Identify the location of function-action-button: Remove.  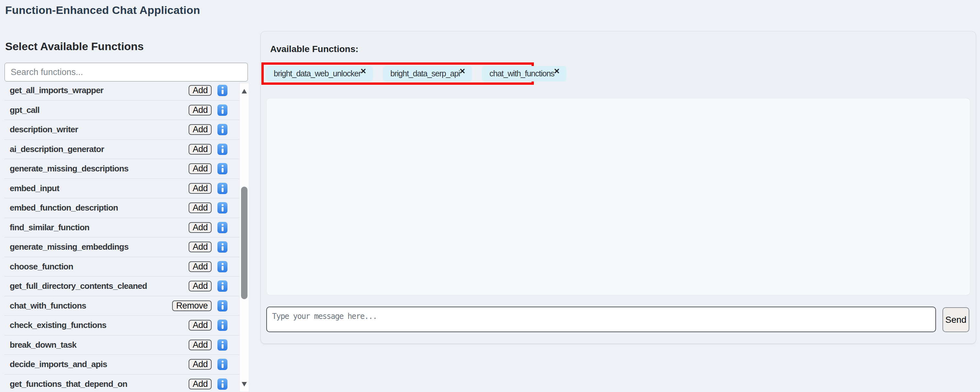
(192, 306).